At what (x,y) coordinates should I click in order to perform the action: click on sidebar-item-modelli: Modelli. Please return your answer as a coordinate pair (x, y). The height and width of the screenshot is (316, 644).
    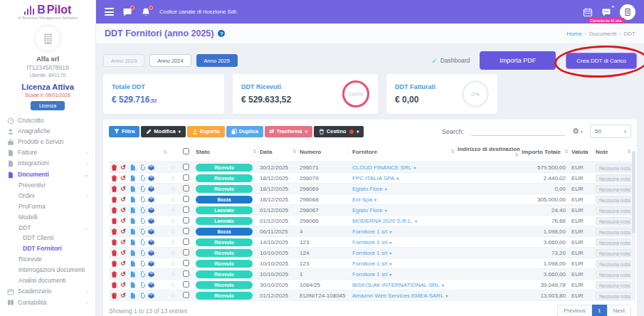
    Looking at the image, I should click on (48, 218).